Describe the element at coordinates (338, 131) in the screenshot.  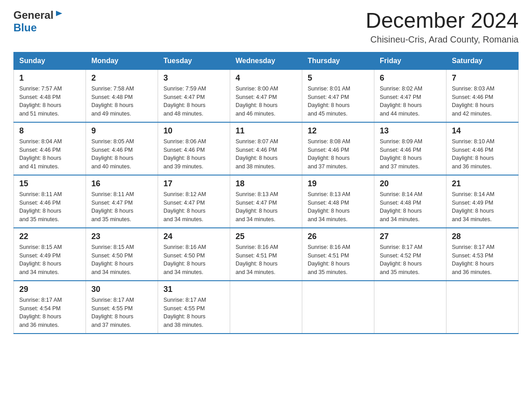
I see `day-number: 12` at that location.